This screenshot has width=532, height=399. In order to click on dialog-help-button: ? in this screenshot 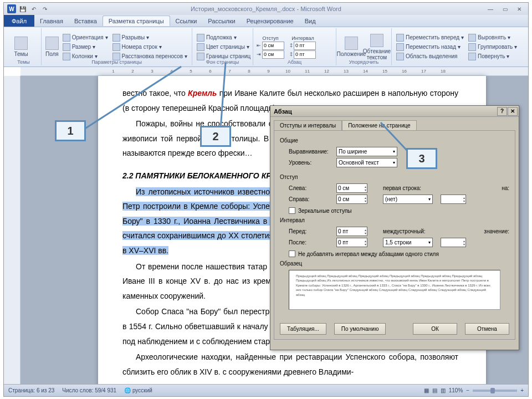, I will do `click(502, 111)`.